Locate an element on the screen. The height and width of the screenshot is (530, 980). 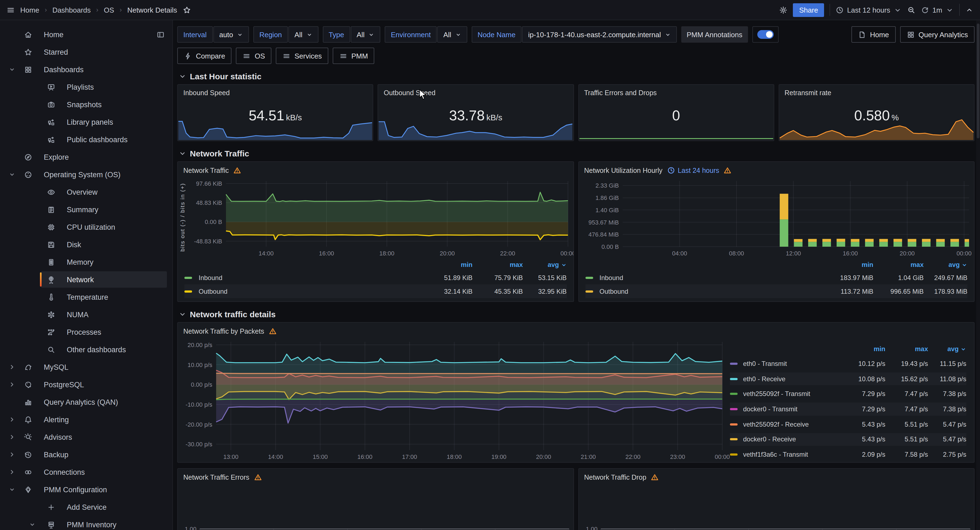
panel-network-utilization-hourly: Network Utilization Hourly Last 24 hours… is located at coordinates (776, 232).